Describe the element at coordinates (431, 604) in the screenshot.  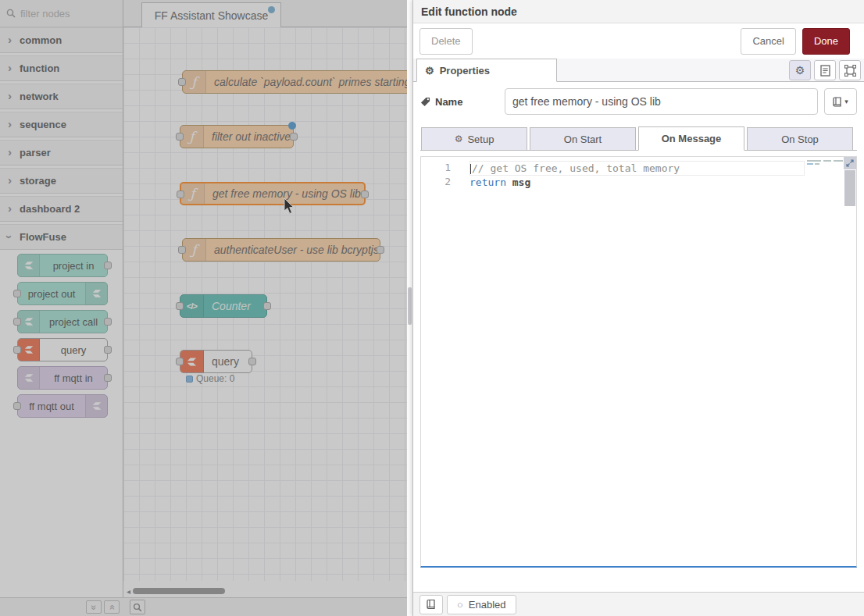
I see `library-button` at that location.